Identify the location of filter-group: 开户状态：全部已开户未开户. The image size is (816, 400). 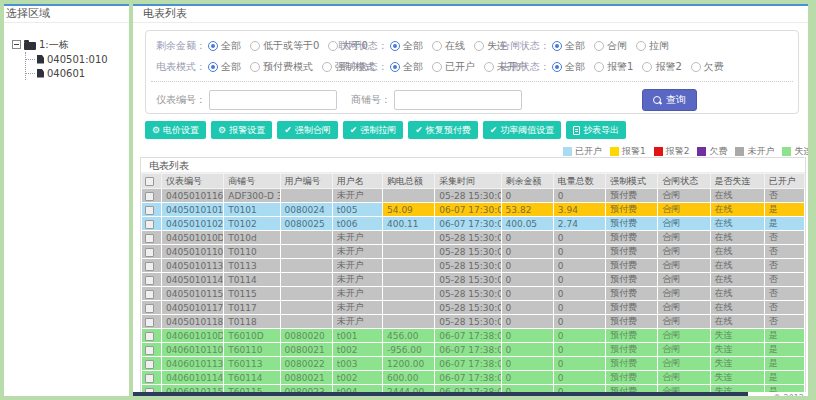
(419, 67).